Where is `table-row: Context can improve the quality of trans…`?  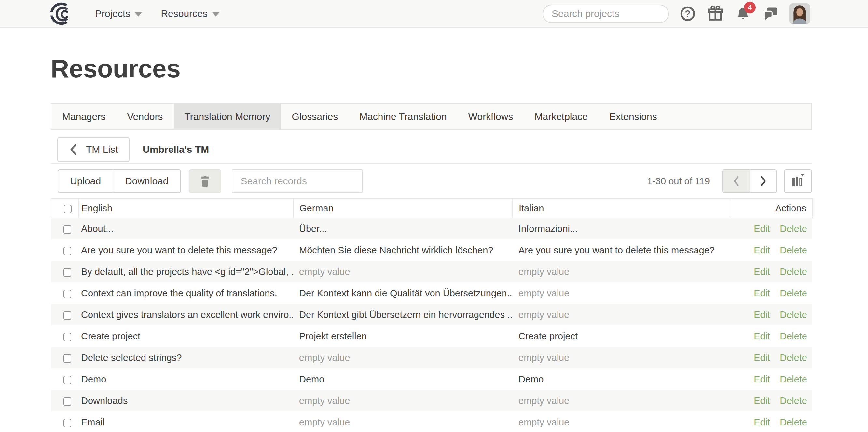 table-row: Context can improve the quality of trans… is located at coordinates (432, 293).